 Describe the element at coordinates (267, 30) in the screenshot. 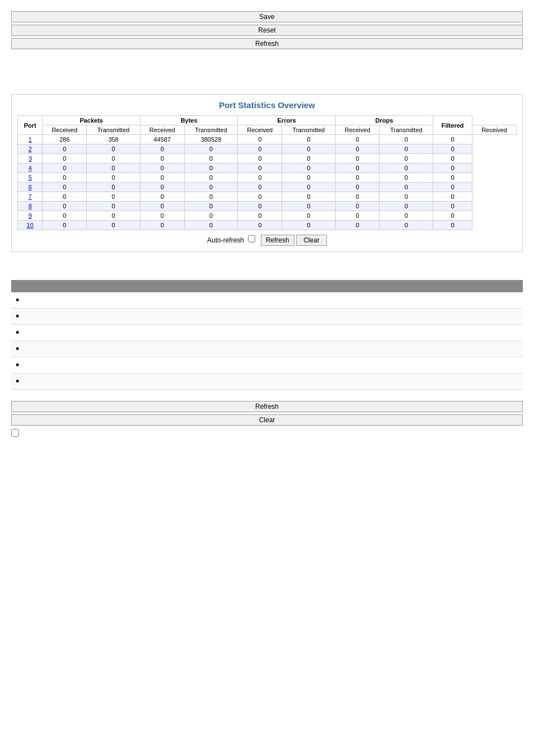

I see `top-buttons-group: Save Reset Refresh` at that location.